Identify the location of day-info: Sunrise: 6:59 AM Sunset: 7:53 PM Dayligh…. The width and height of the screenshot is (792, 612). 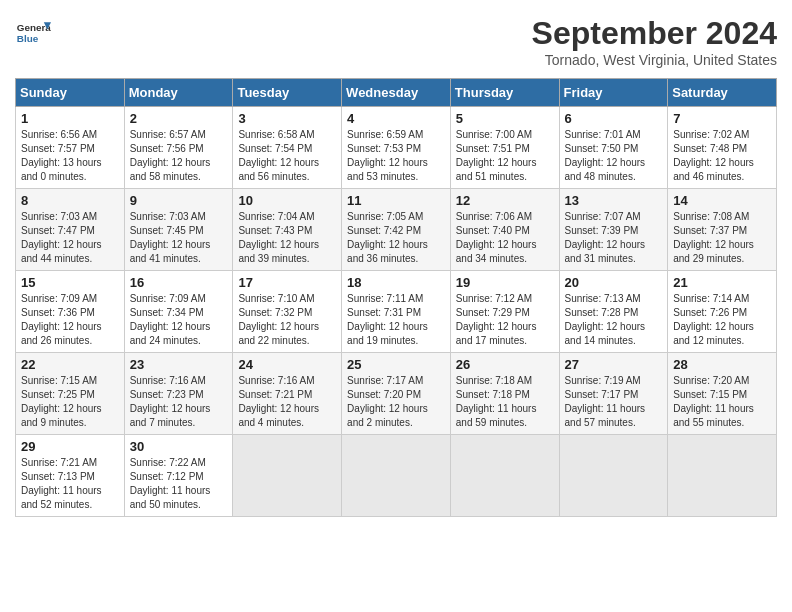
(396, 156).